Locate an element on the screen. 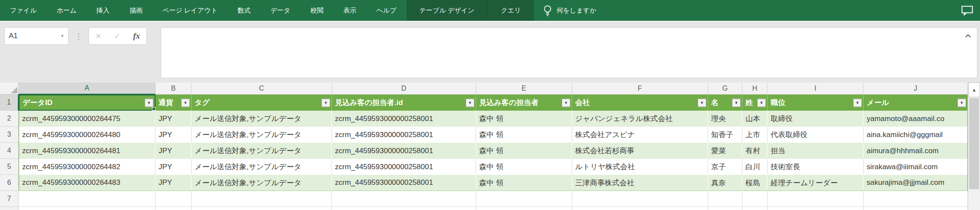 This screenshot has height=210, width=980. cell-G3: 知香子 is located at coordinates (725, 135).